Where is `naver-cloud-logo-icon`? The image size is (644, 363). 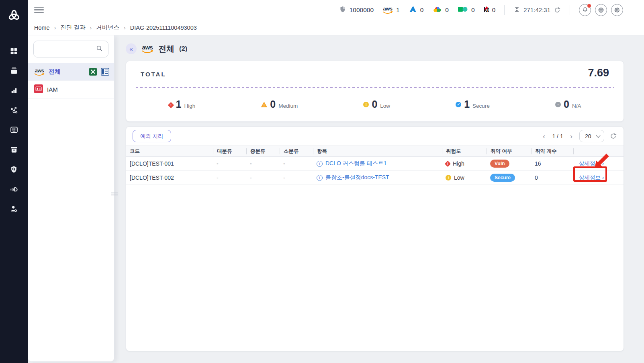
naver-cloud-logo-icon is located at coordinates (463, 10).